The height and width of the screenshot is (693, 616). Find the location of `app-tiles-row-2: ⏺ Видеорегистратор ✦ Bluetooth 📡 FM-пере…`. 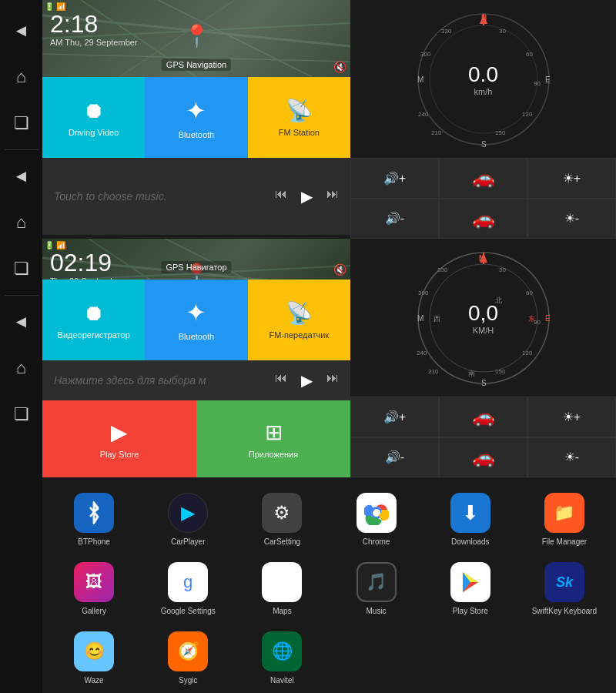

app-tiles-row-2: ⏺ Видеорегистратор ✦ Bluetooth 📡 FM-пере… is located at coordinates (196, 320).